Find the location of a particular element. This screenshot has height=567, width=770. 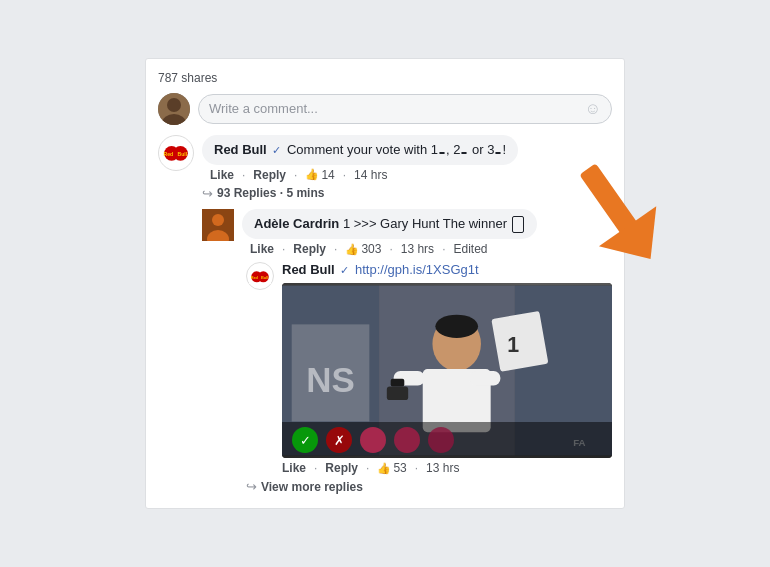

redbull-reply-avatar: Red Bull is located at coordinates (260, 276).